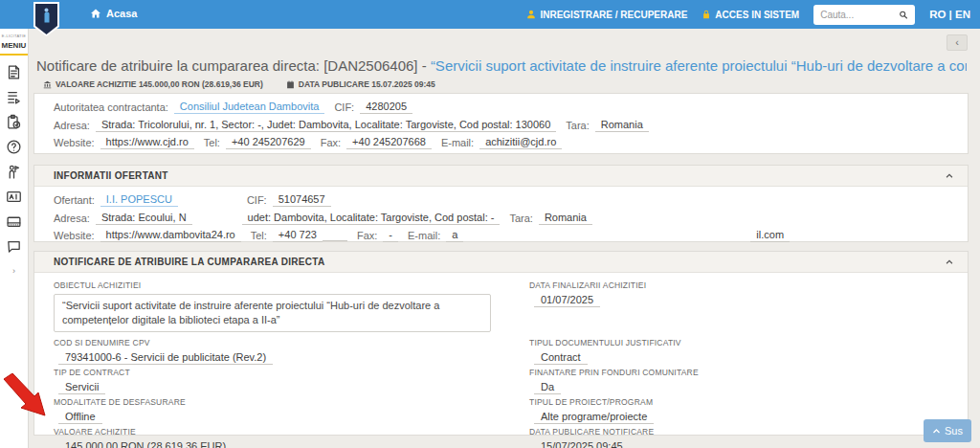 The height and width of the screenshot is (448, 980). I want to click on field-cod-cpv: COD SI DENUMIRE CPV 79341000-6 - Servici…, so click(291, 352).